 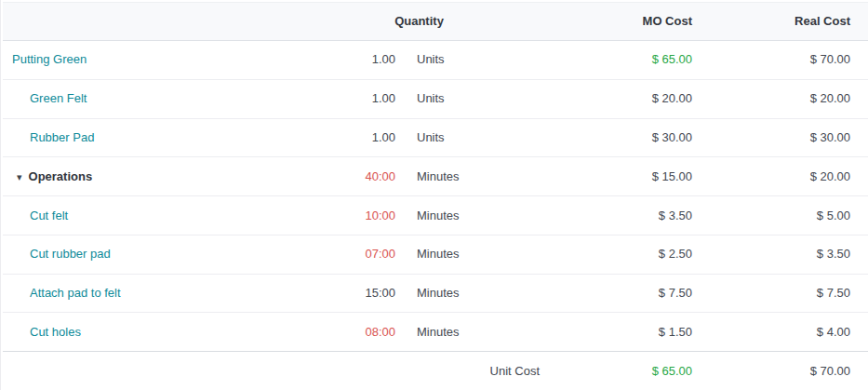 What do you see at coordinates (75, 292) in the screenshot?
I see `row-name: Attach pad to felt` at bounding box center [75, 292].